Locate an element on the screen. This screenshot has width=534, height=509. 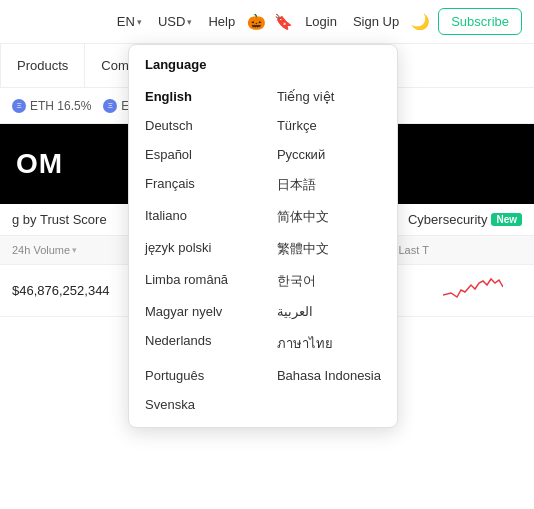
lang-italiano: Italiano is located at coordinates (195, 217).